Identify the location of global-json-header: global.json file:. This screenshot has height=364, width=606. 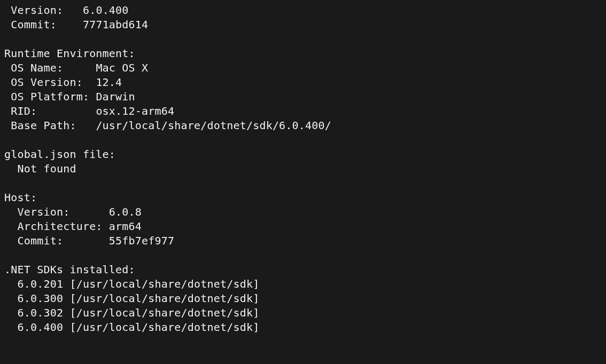
(60, 154).